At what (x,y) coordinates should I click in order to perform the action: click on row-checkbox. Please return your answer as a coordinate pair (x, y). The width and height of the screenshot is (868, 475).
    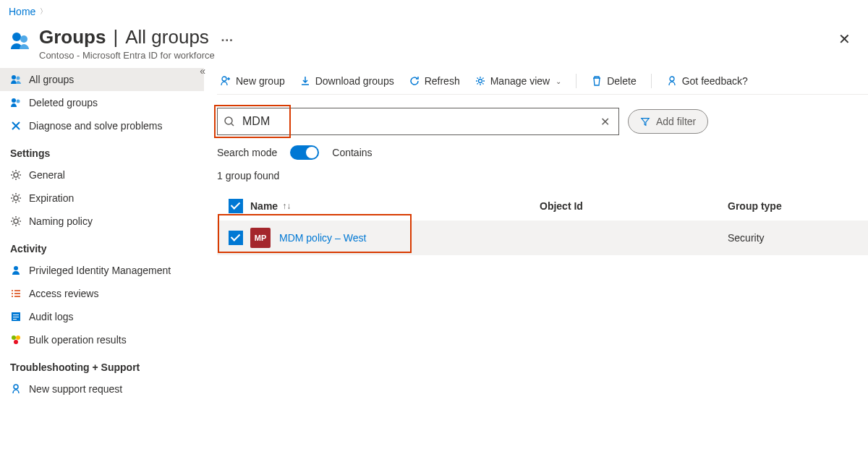
    Looking at the image, I should click on (236, 238).